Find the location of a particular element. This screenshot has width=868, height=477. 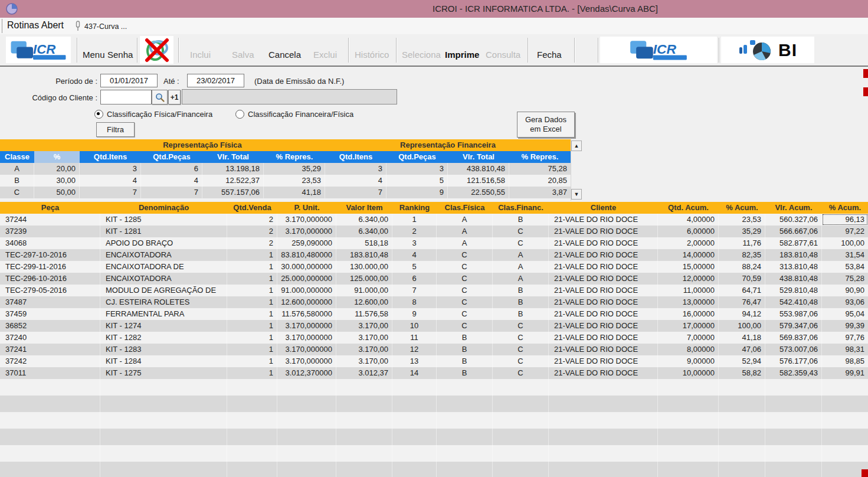

cell: KIT - 1282 is located at coordinates (164, 338).